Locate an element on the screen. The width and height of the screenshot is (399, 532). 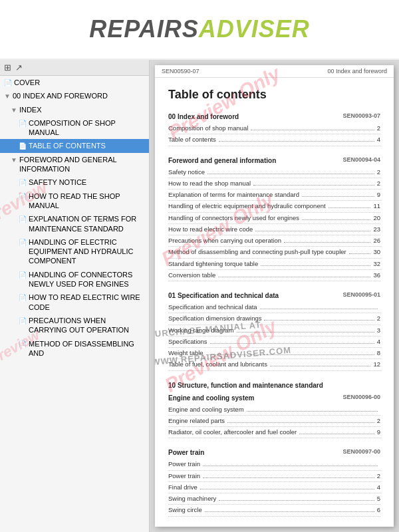
toc-row: Specifications4 is located at coordinates (274, 342).